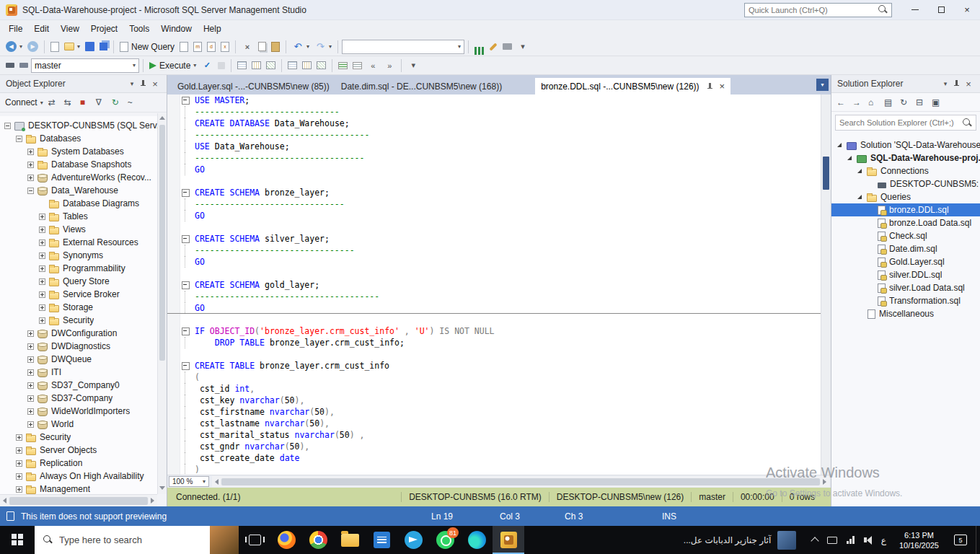 The width and height of the screenshot is (980, 554). I want to click on save-all-button, so click(104, 47).